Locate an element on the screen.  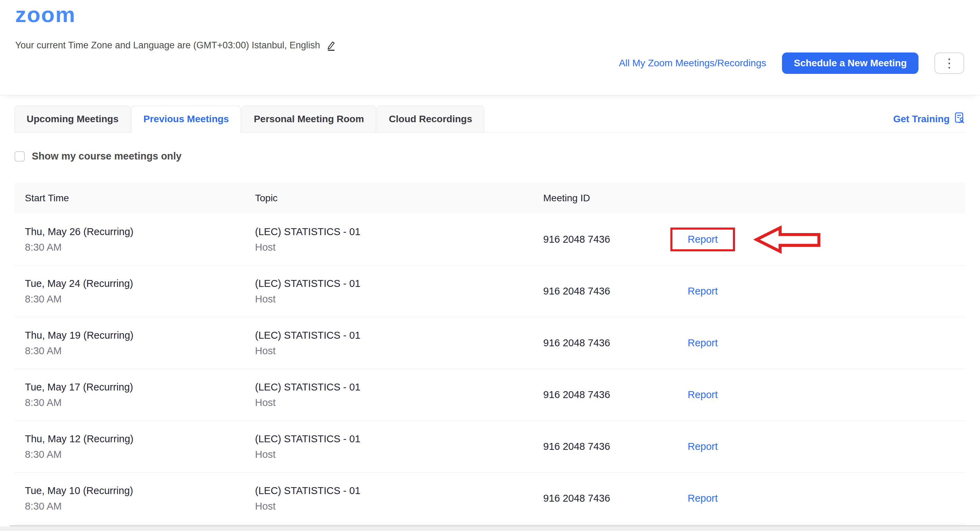
column-topic: Topic is located at coordinates (399, 198).